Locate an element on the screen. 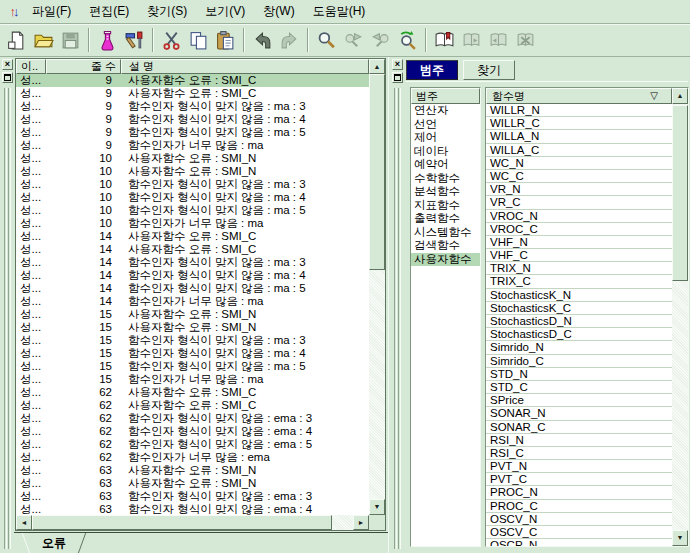  function-item: Simrido_N is located at coordinates (579, 348).